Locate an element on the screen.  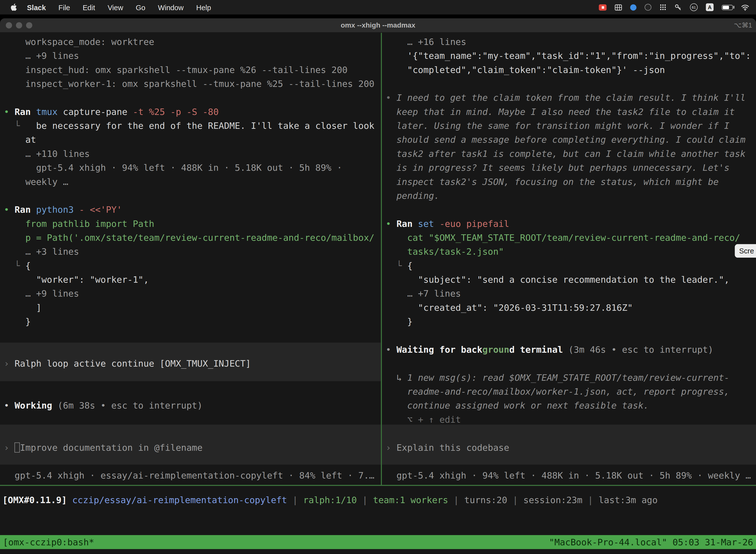
dark-app-icon is located at coordinates (648, 7).